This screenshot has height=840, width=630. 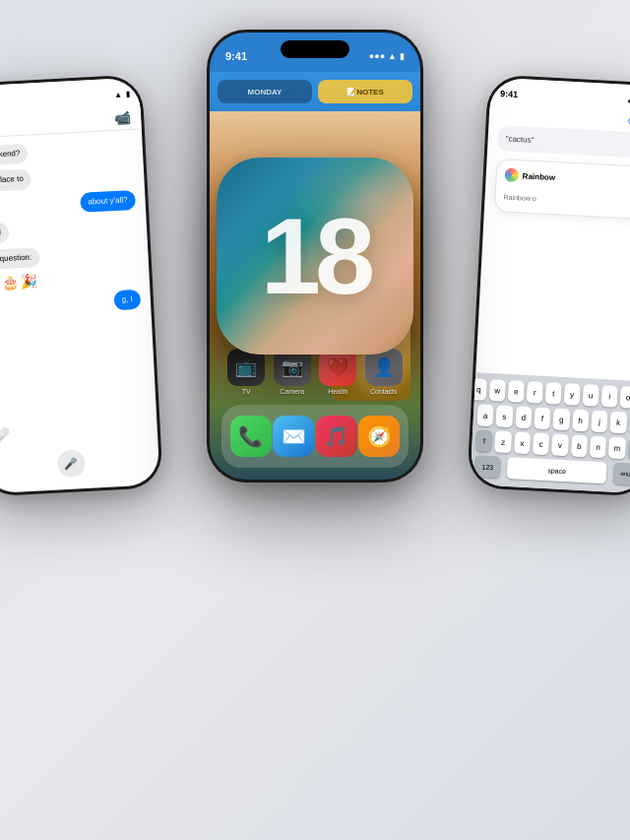 I want to click on dock-phone: 📞, so click(x=251, y=436).